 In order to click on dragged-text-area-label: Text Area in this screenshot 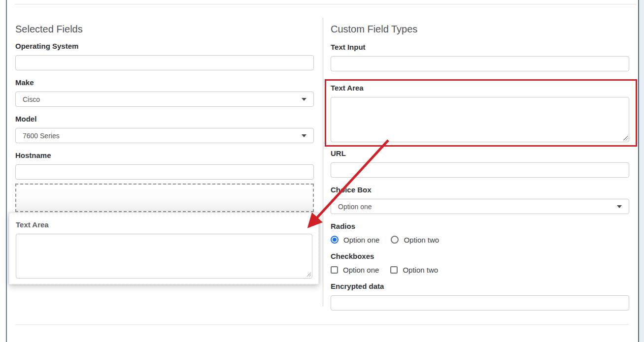, I will do `click(164, 224)`.